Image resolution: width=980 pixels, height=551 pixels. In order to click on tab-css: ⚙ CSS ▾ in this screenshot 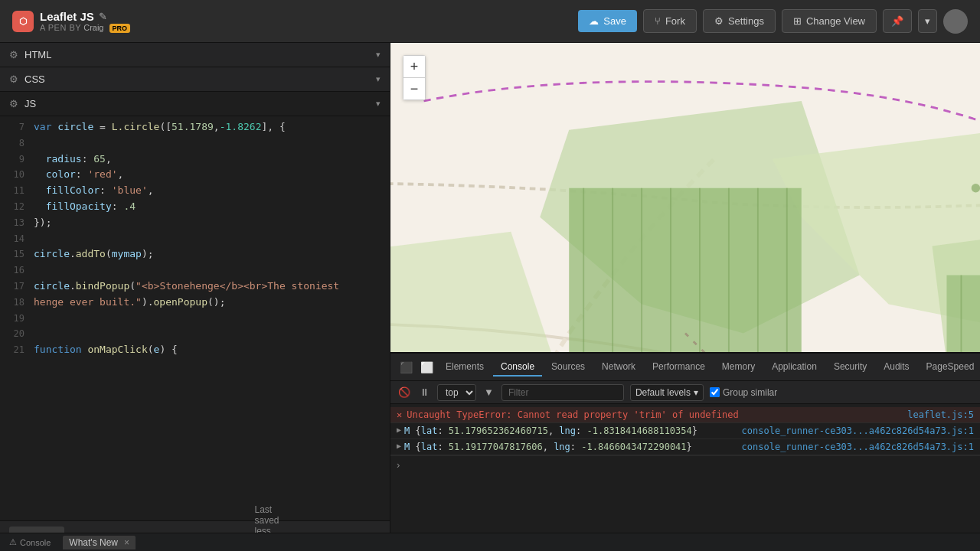, I will do `click(194, 80)`.